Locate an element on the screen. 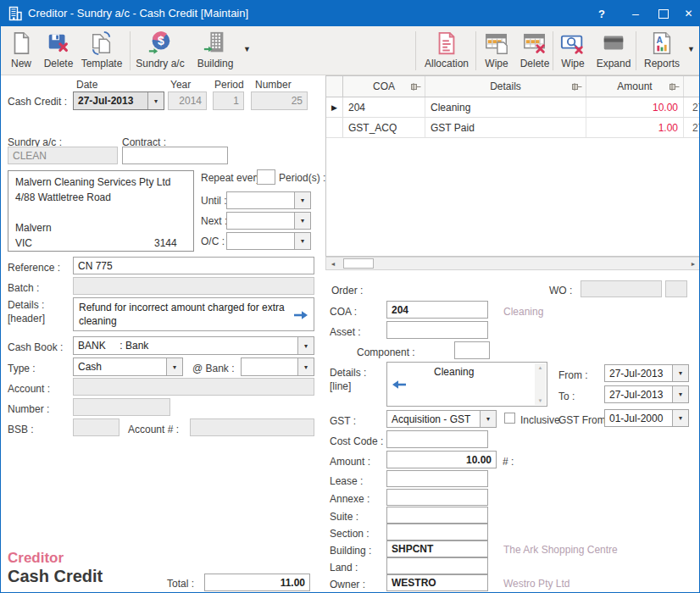 This screenshot has height=593, width=700. grid-header-amount: Amount is located at coordinates (636, 86).